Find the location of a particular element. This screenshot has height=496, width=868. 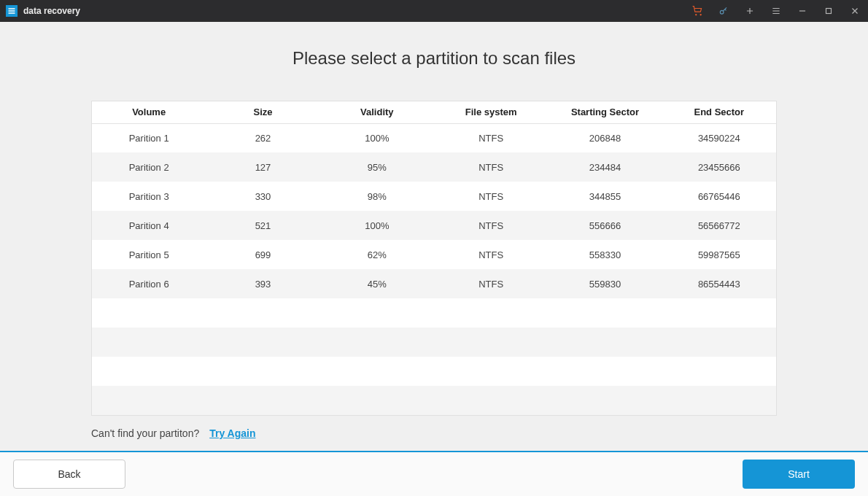

cell-size: 521 is located at coordinates (263, 225).